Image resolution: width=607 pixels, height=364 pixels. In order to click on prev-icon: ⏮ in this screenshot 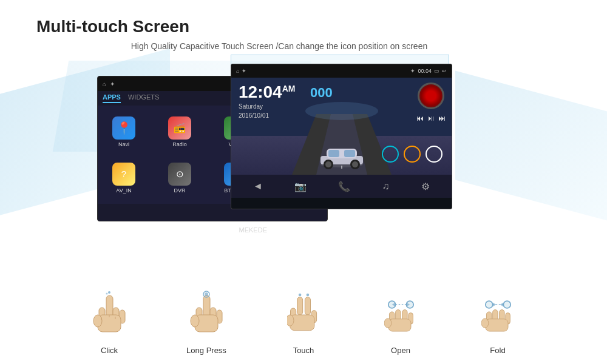, I will do `click(420, 118)`.